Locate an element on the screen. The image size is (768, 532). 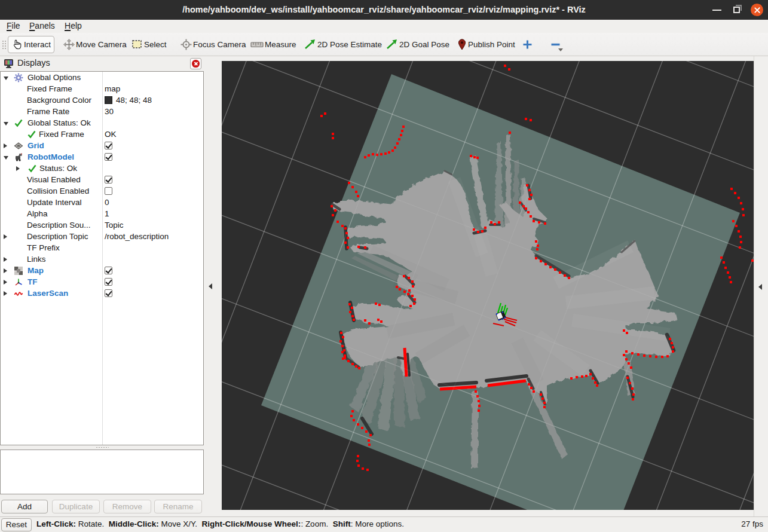
tree-row-background-color: Background Color48; 48; 48 is located at coordinates (102, 100).